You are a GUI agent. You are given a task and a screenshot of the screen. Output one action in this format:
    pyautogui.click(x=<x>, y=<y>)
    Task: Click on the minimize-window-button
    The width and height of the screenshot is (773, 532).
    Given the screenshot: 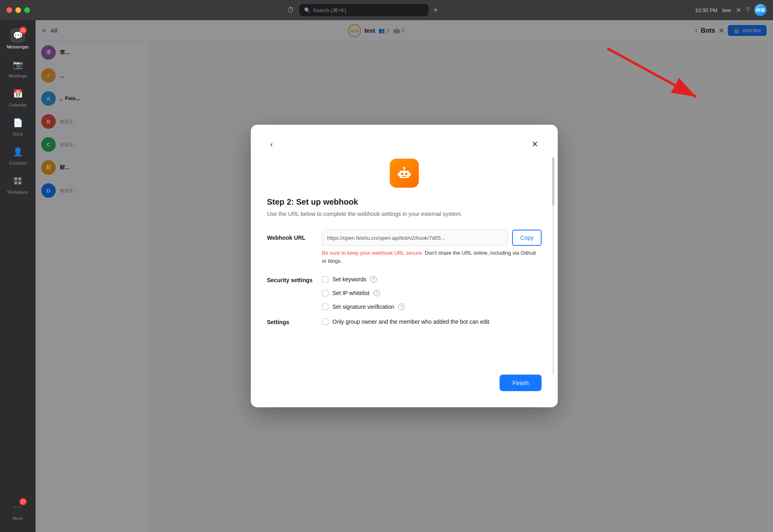 What is the action you would take?
    pyautogui.click(x=18, y=10)
    